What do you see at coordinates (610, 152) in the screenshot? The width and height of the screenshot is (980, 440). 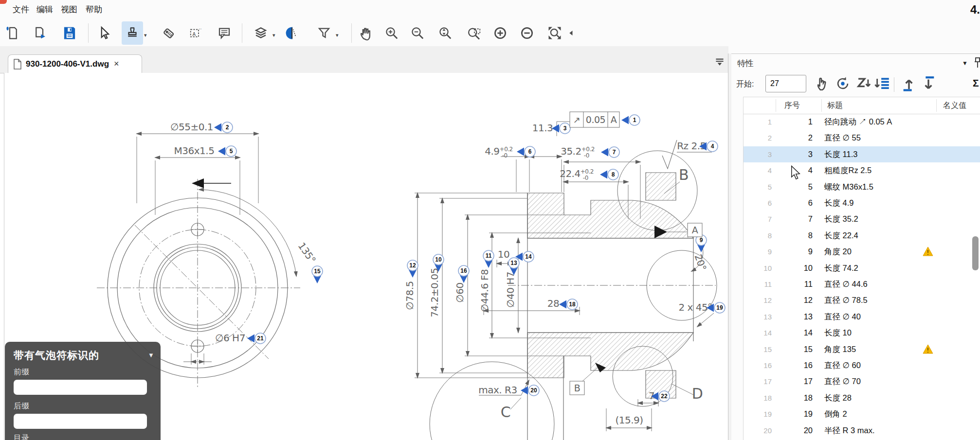 I see `balloon-7: 7` at bounding box center [610, 152].